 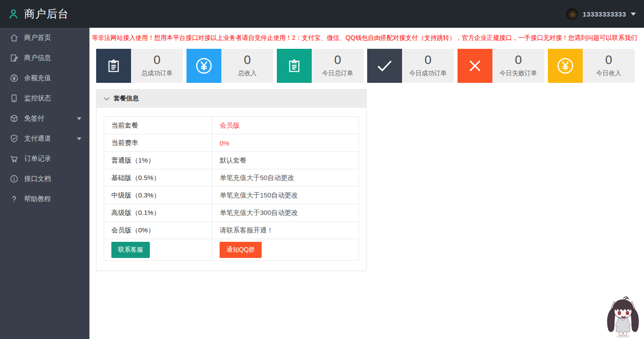 I want to click on shield-check-icon, so click(x=14, y=139).